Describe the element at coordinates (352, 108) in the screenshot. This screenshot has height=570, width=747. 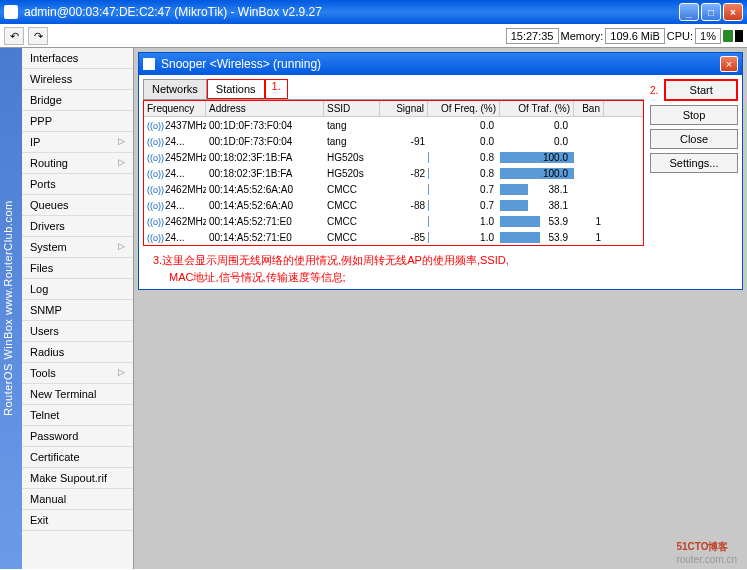
I see `th-ssid: SSID` at that location.